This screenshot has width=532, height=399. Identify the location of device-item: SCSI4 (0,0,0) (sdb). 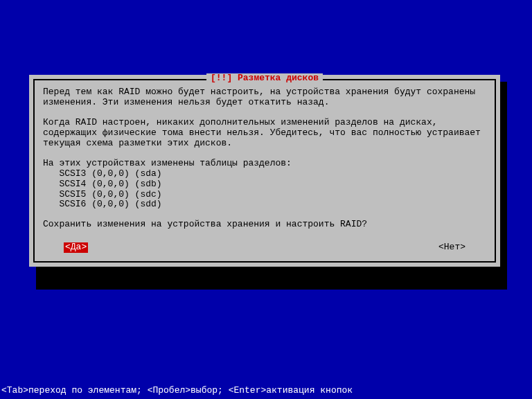
(110, 184).